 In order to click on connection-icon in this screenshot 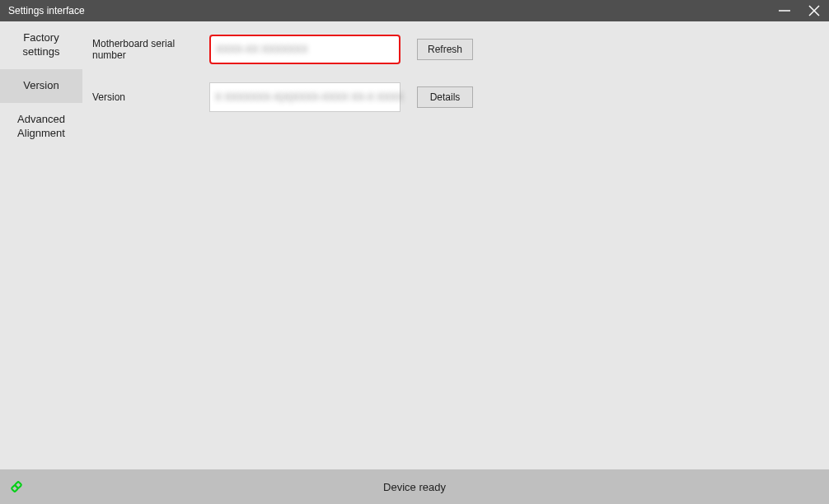, I will do `click(16, 487)`.